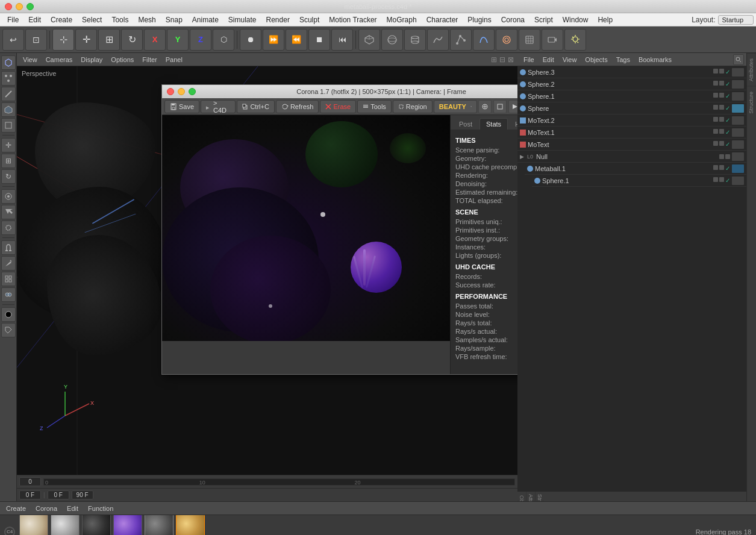 The height and width of the screenshot is (535, 756). What do you see at coordinates (65, 525) in the screenshot?
I see `material-item-1: Material` at bounding box center [65, 525].